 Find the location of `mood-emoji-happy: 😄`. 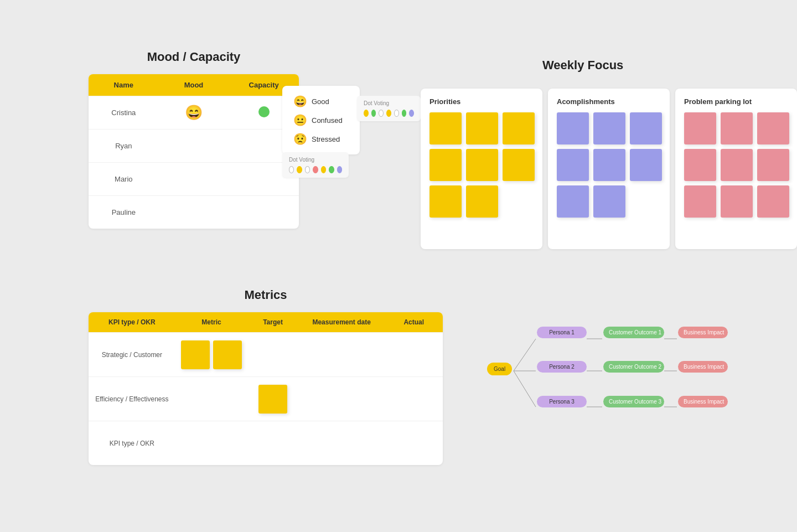

mood-emoji-happy: 😄 is located at coordinates (194, 112).